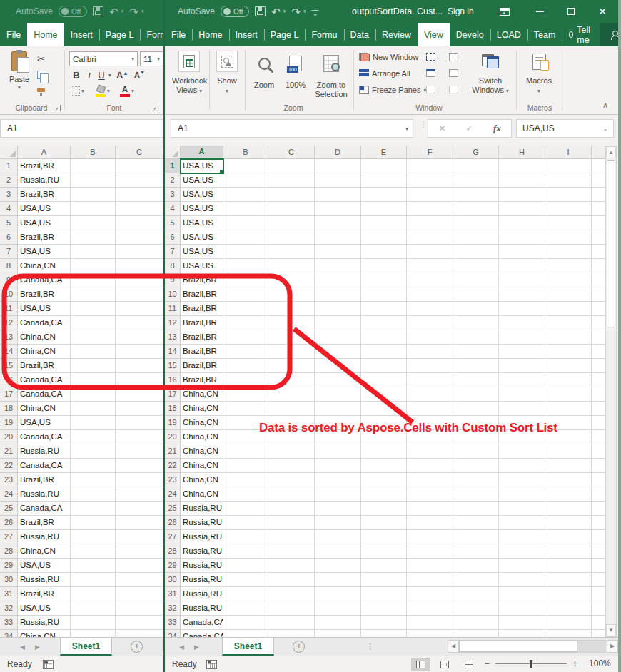 Image resolution: width=621 pixels, height=672 pixels. Describe the element at coordinates (602, 11) in the screenshot. I see `close-button: ✕` at that location.